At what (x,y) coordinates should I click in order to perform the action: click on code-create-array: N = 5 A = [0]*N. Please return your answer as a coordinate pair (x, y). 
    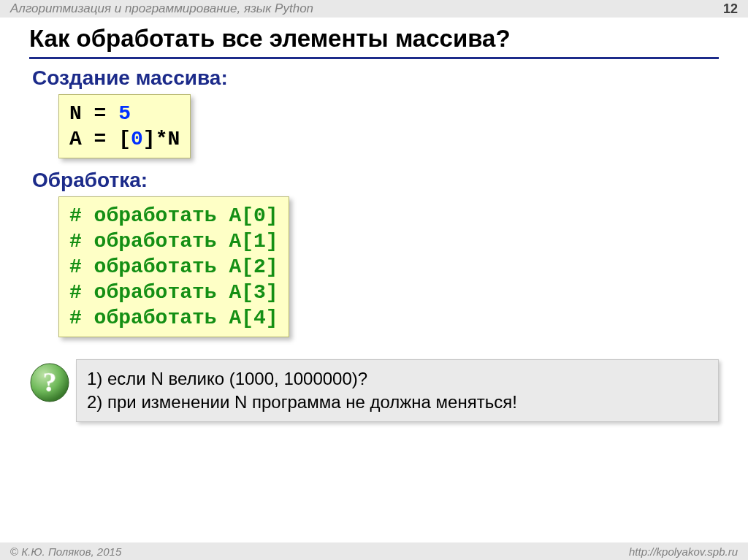
    Looking at the image, I should click on (124, 126).